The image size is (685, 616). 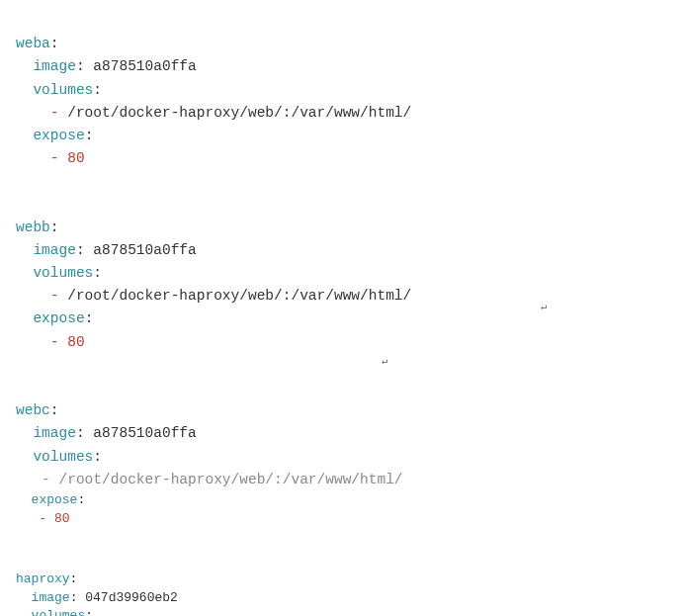 What do you see at coordinates (34, 44) in the screenshot?
I see `service-name: weba` at bounding box center [34, 44].